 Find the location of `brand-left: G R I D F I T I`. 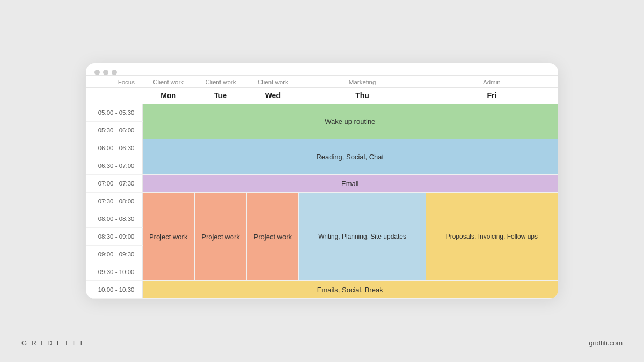

brand-left: G R I D F I T I is located at coordinates (53, 343).